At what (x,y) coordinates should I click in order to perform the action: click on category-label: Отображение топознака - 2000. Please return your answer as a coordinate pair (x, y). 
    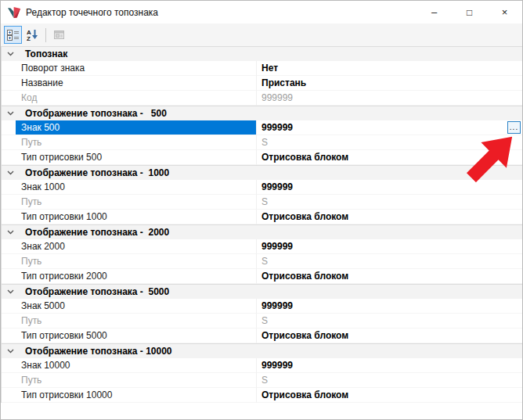
    Looking at the image, I should click on (97, 232).